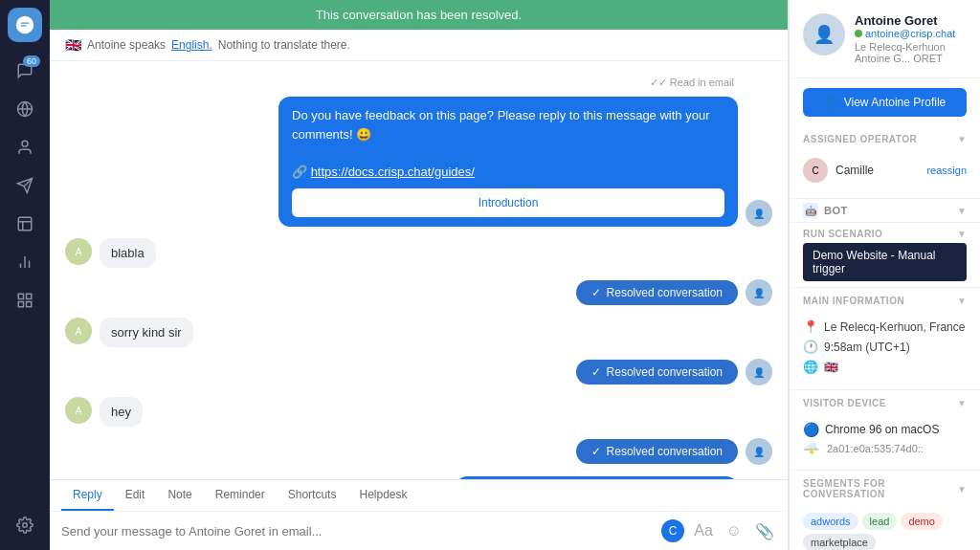 The height and width of the screenshot is (550, 980). What do you see at coordinates (284, 45) in the screenshot?
I see `language-note: Nothing to translate there.` at bounding box center [284, 45].